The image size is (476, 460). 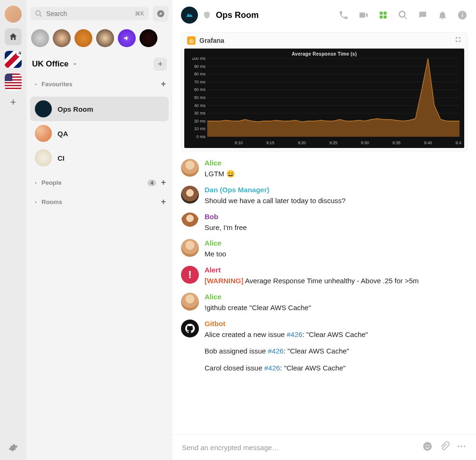 What do you see at coordinates (207, 15) in the screenshot?
I see `shield-icon` at bounding box center [207, 15].